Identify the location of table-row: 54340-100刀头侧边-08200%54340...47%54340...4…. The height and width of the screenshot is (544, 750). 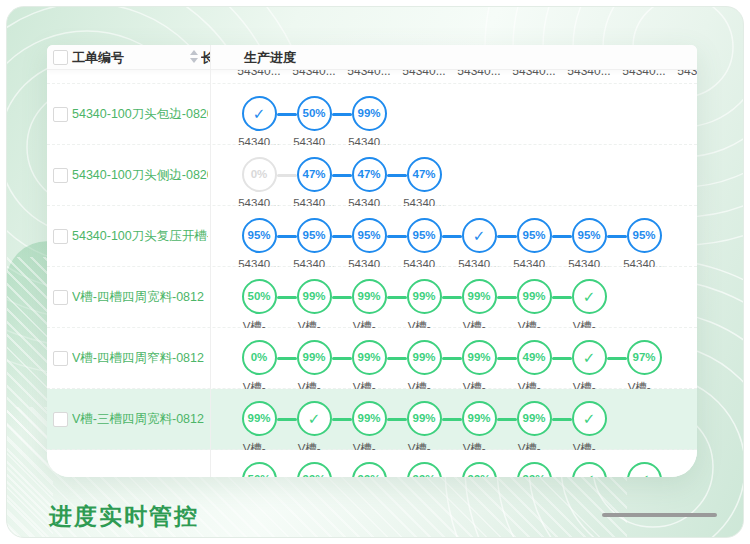
(372, 176).